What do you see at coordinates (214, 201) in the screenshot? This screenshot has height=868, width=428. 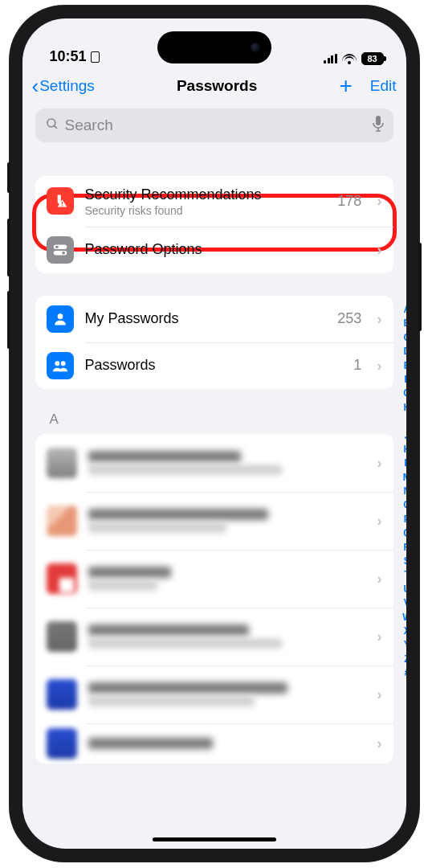 I see `security-recommendations-row: Security Recommendations Security risks …` at bounding box center [214, 201].